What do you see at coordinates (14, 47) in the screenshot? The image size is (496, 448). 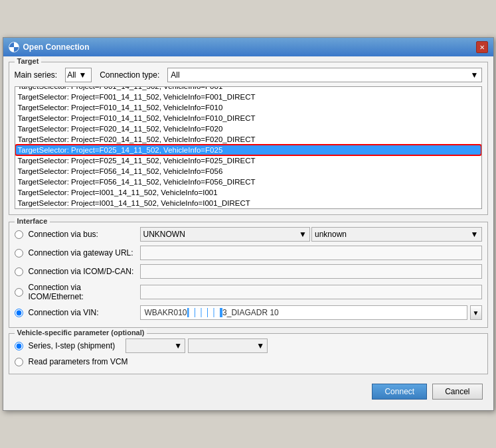 I see `bmw-icon` at bounding box center [14, 47].